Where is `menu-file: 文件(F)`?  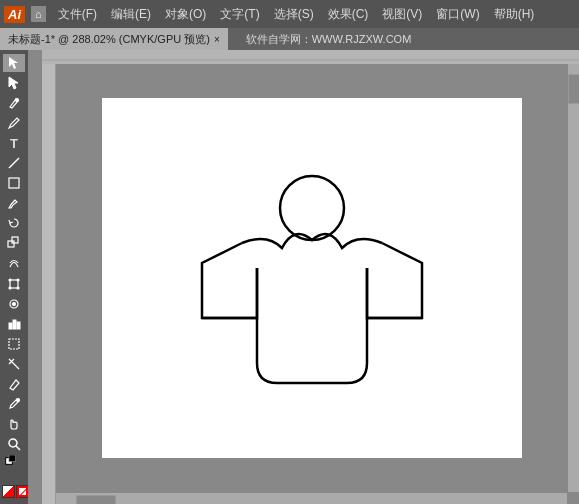
menu-file: 文件(F) is located at coordinates (78, 14).